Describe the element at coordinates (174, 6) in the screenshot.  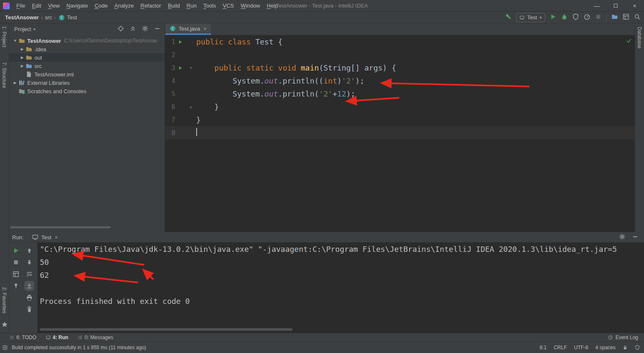
I see `menu-build: Build` at that location.